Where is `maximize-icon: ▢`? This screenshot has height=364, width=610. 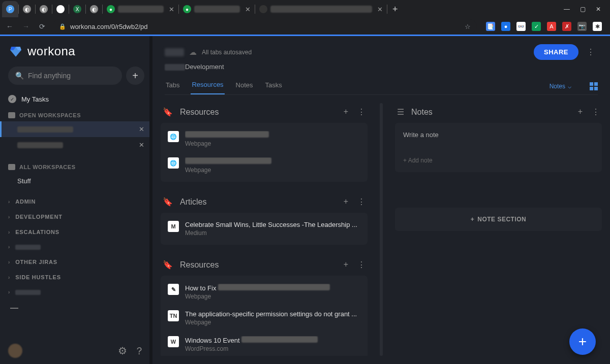 maximize-icon: ▢ is located at coordinates (583, 9).